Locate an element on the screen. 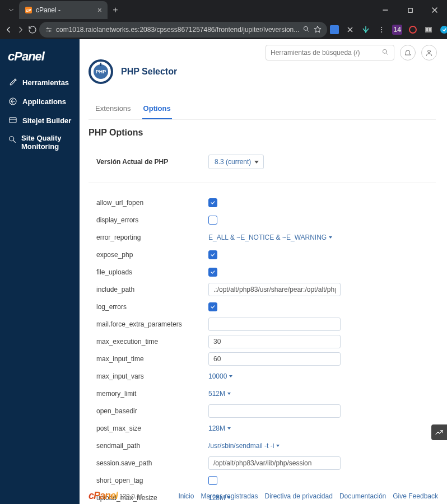  browser-tab: cP cPanel - × is located at coordinates (63, 10).